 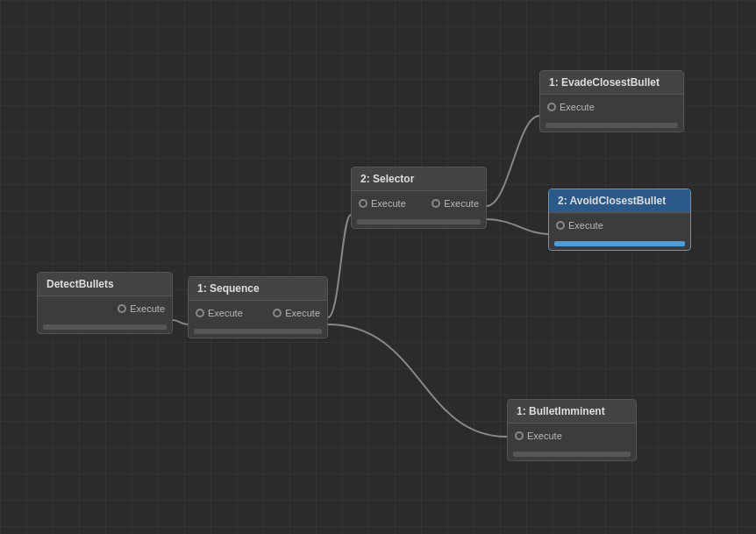 What do you see at coordinates (612, 125) in the screenshot?
I see `node-evade-footer` at bounding box center [612, 125].